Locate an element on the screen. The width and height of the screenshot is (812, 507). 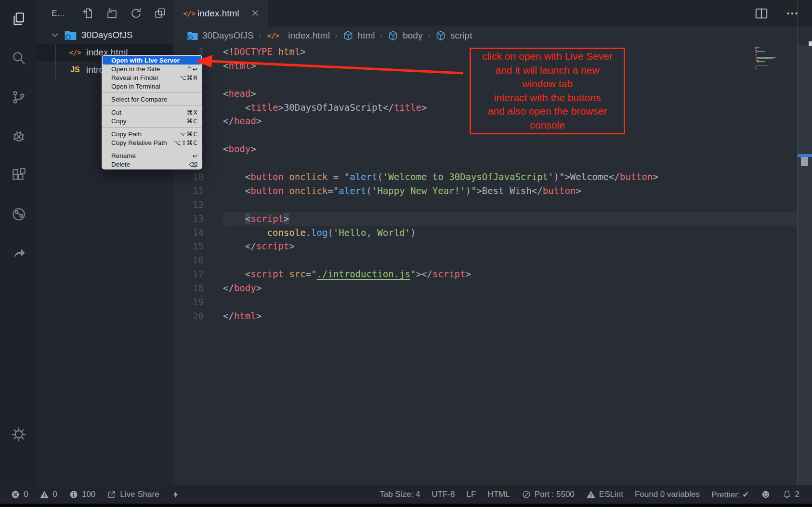
menu-item-open-to-the-side: Open to the Side^↩ is located at coordinates (152, 69).